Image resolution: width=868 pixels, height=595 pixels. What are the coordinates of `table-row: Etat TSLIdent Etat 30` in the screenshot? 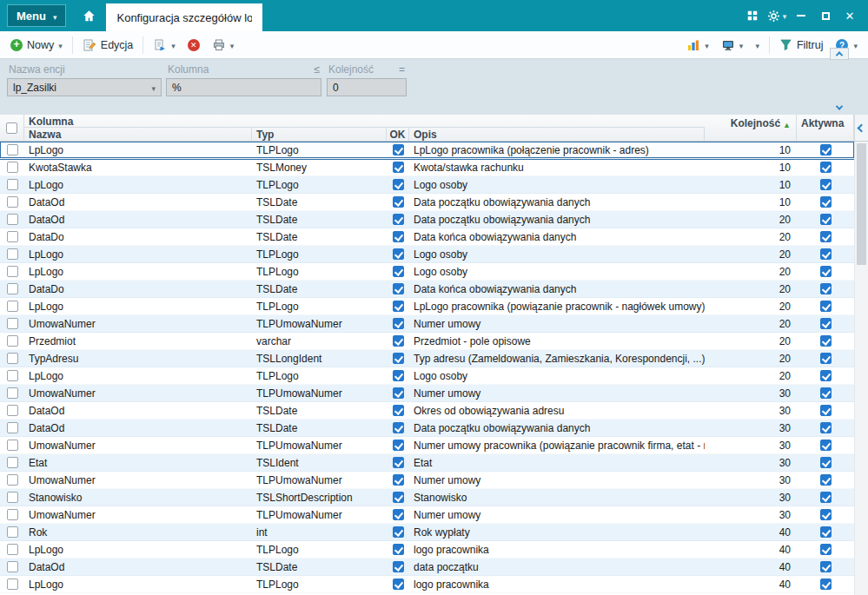 It's located at (427, 463).